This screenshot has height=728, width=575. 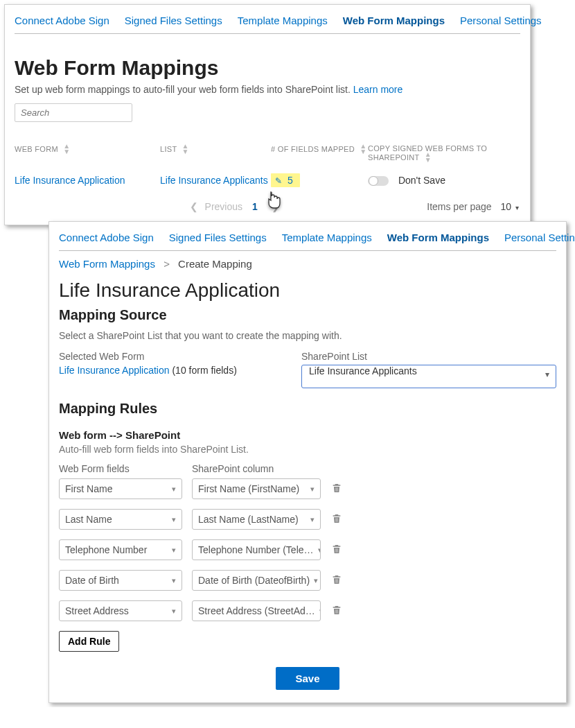 I want to click on col-header-sharepoint-column: SharePoint column, so click(x=256, y=469).